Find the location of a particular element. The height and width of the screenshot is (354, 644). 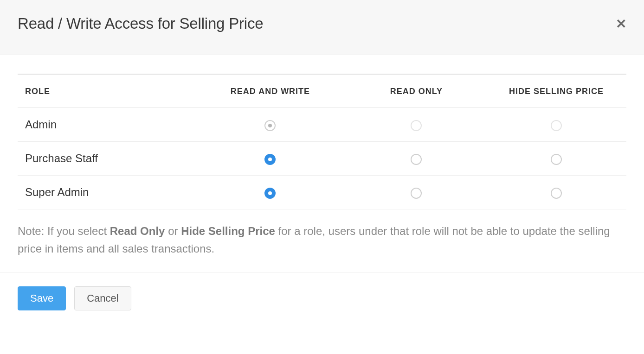

note-mid: or is located at coordinates (173, 231).